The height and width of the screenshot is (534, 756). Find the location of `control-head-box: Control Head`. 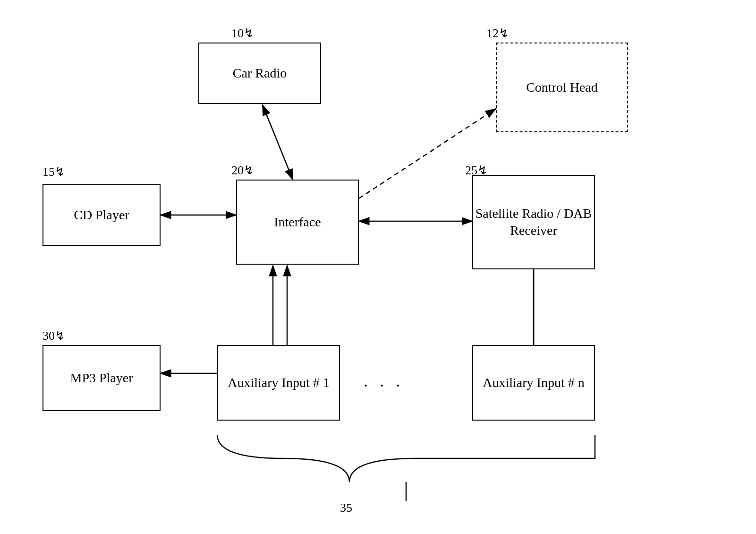

control-head-box: Control Head is located at coordinates (562, 87).